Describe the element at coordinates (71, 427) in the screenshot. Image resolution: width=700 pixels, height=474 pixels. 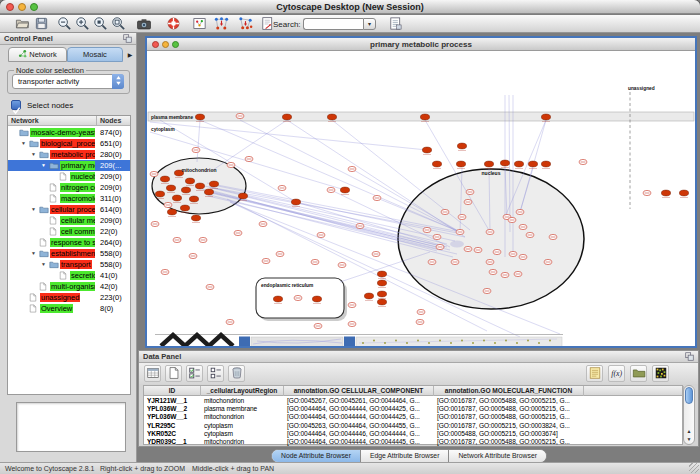
I see `birdseye-view` at that location.